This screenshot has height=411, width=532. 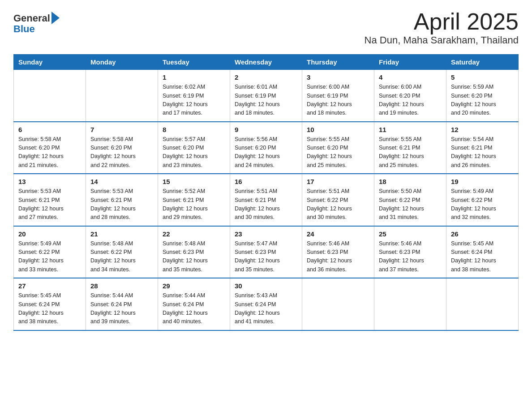 What do you see at coordinates (194, 257) in the screenshot?
I see `day-info: Sunrise: 5:48 AMSunset: 6:23 PMDaylight:…` at bounding box center [194, 257].